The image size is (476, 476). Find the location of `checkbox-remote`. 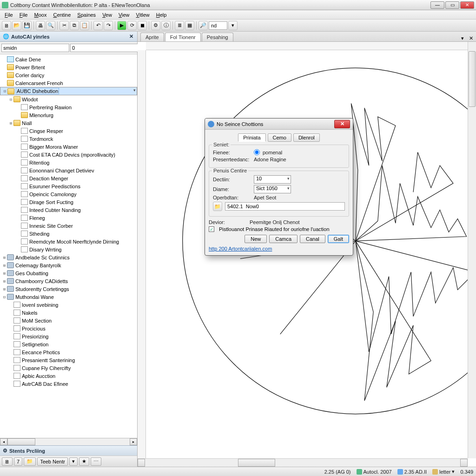

checkbox-remote is located at coordinates (212, 229).